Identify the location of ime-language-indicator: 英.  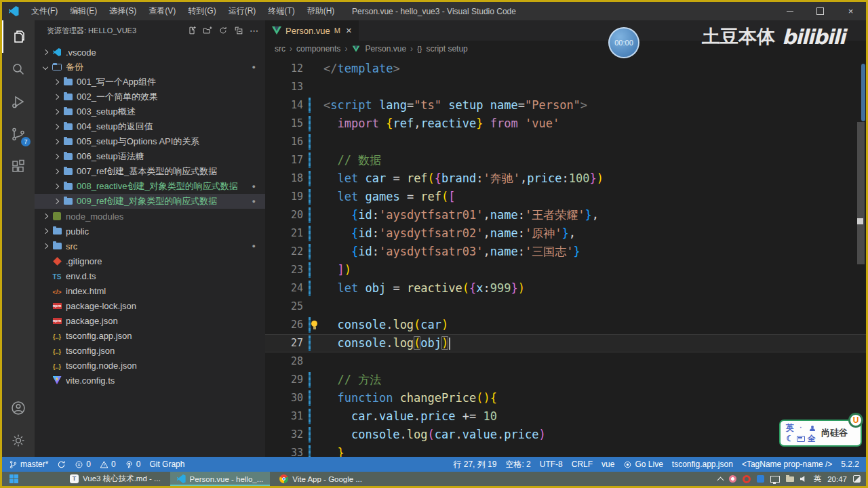
(818, 479).